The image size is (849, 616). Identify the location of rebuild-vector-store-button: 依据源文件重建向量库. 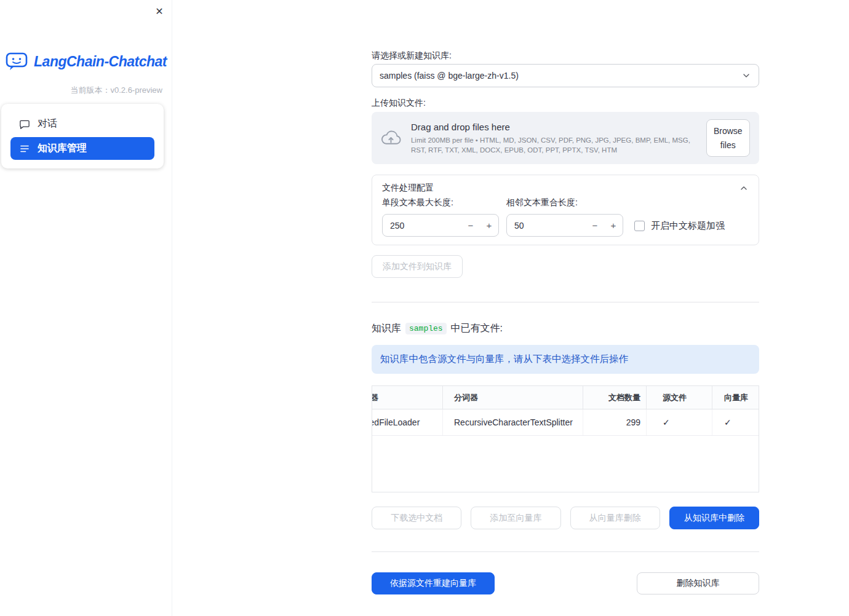
(433, 583).